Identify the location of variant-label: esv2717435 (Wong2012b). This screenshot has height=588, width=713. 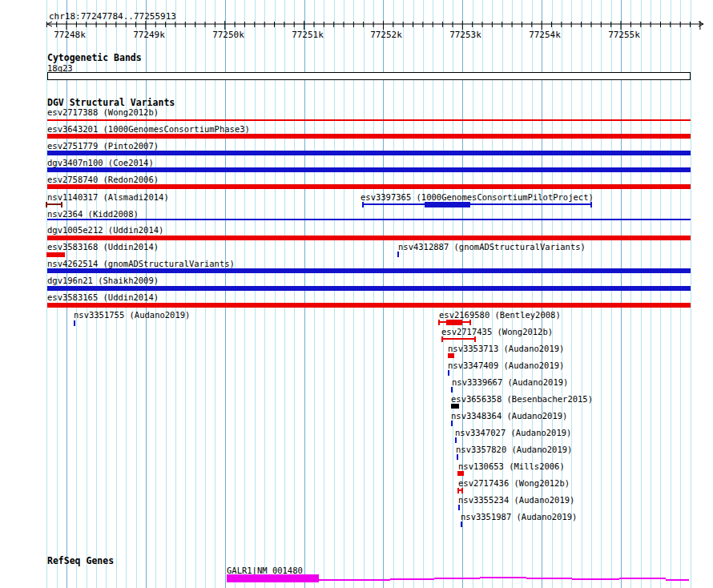
(497, 332).